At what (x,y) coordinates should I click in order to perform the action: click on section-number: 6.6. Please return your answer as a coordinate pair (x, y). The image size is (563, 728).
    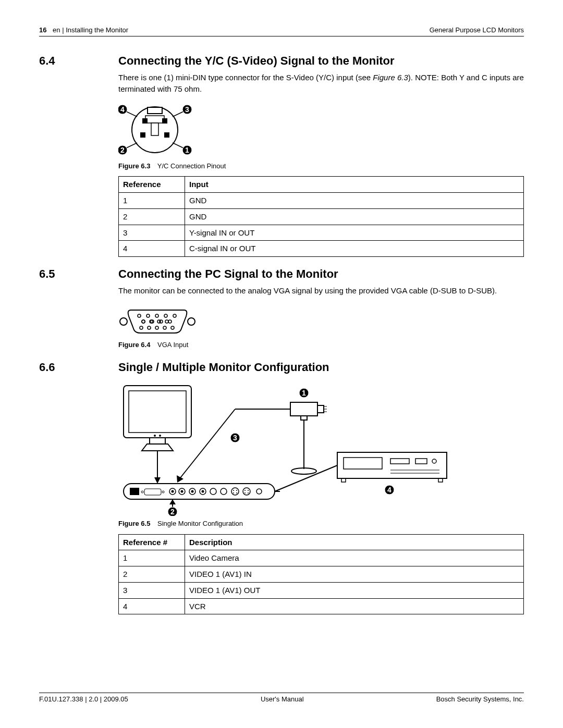
    Looking at the image, I should click on (79, 367).